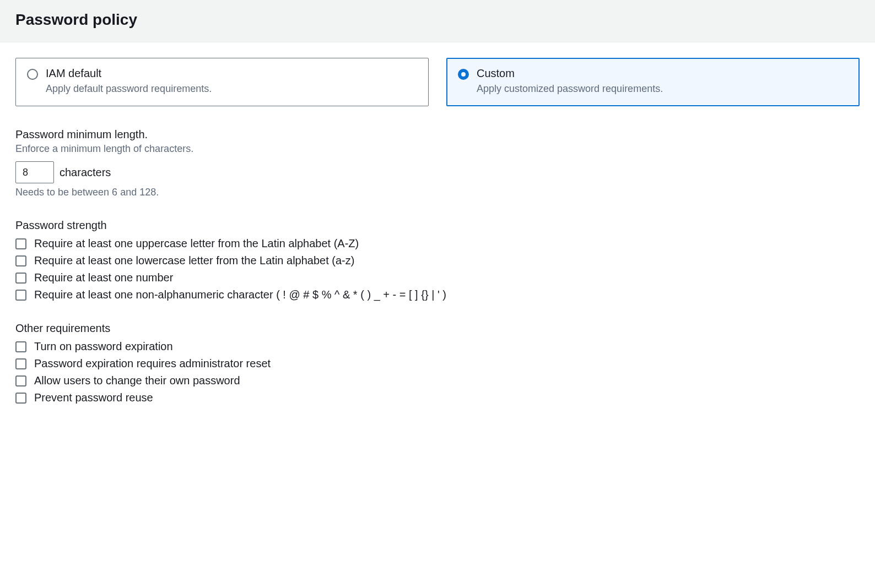 The width and height of the screenshot is (875, 588). What do you see at coordinates (438, 328) in the screenshot?
I see `other-requirements-title: Other requirements` at bounding box center [438, 328].